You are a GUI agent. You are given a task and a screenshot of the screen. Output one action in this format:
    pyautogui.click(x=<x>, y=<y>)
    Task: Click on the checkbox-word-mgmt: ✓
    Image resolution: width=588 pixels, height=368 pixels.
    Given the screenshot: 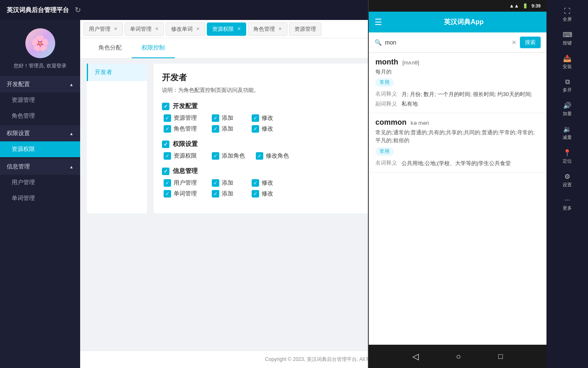 What is the action you would take?
    pyautogui.click(x=167, y=194)
    